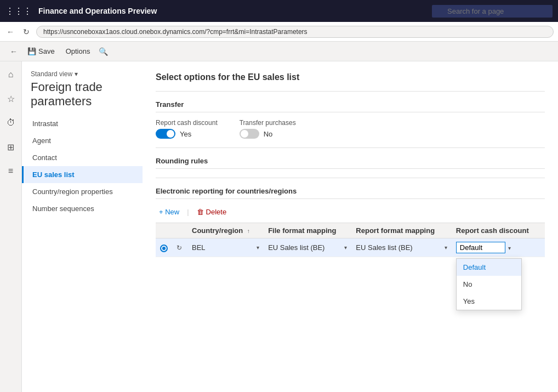  Describe the element at coordinates (401, 248) in the screenshot. I see `report-format-select-cell: EU Sales list (BE) ▾` at that location.